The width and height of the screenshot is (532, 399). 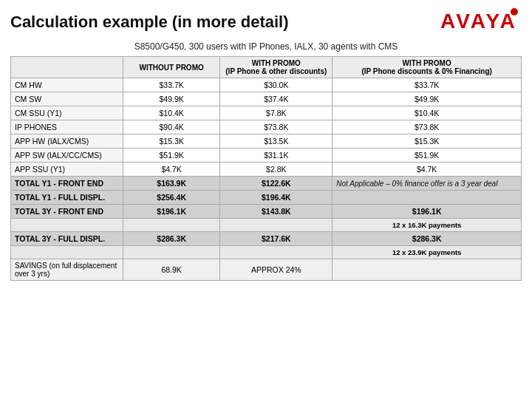 I want to click on table-row: CM SW $49.9K $37.4K $49.9K, so click(x=266, y=99).